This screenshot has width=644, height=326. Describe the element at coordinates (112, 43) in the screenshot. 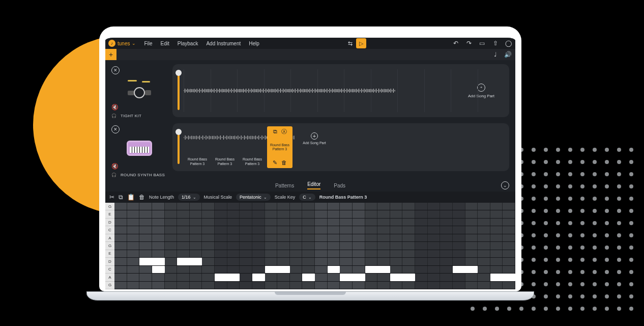

I see `brand-logo-icon: ♪` at that location.